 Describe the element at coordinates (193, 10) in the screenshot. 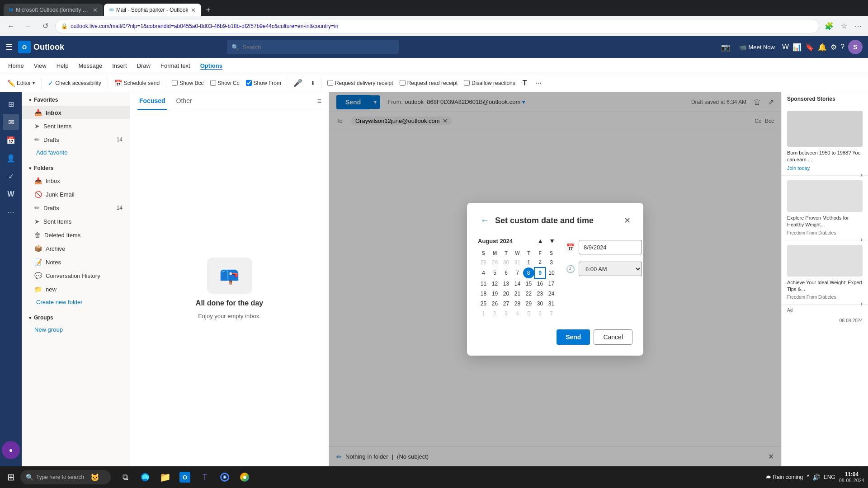

I see `tab2-close: ✕` at that location.